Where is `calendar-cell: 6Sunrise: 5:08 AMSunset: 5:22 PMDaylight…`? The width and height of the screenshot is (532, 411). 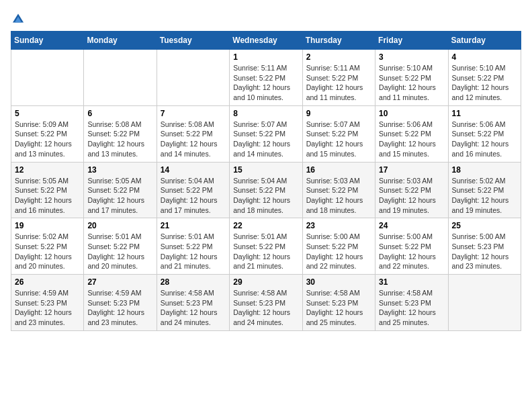
calendar-cell: 6Sunrise: 5:08 AMSunset: 5:22 PMDaylight… is located at coordinates (120, 134).